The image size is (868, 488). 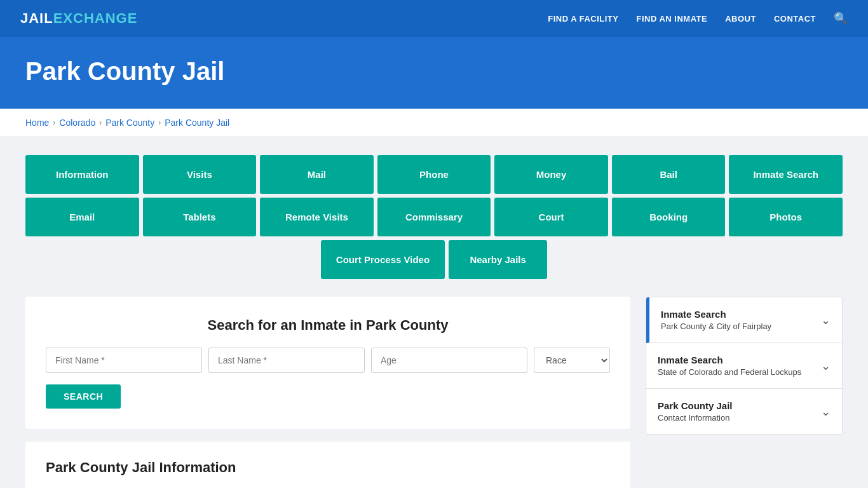 I want to click on tile-tablets: Tablets, so click(x=200, y=217).